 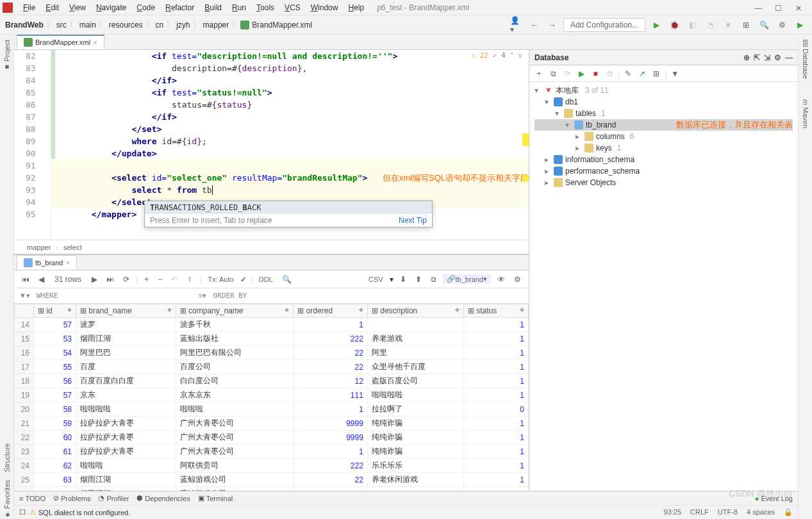 I want to click on problems-tool: ⊘ Problems, so click(x=72, y=498).